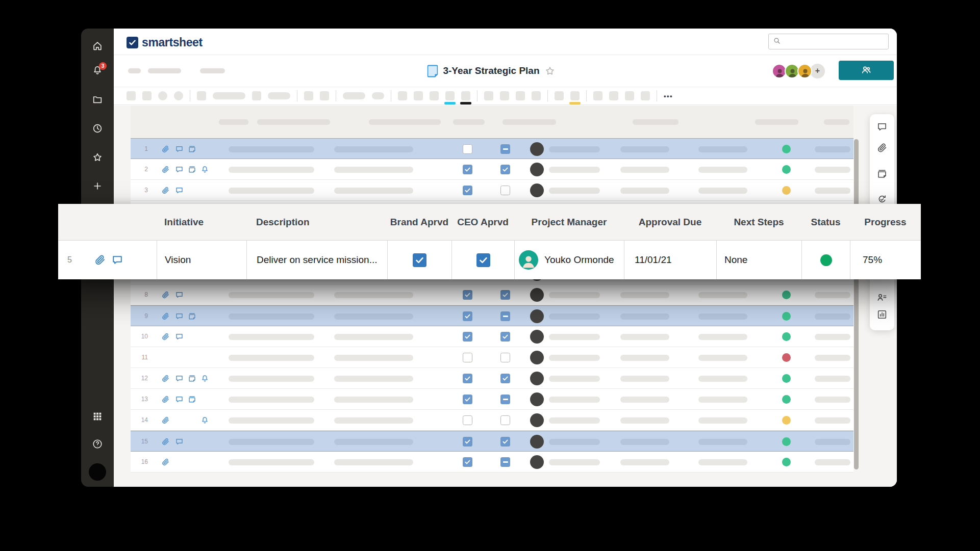  What do you see at coordinates (550, 71) in the screenshot?
I see `favorite-star-icon` at bounding box center [550, 71].